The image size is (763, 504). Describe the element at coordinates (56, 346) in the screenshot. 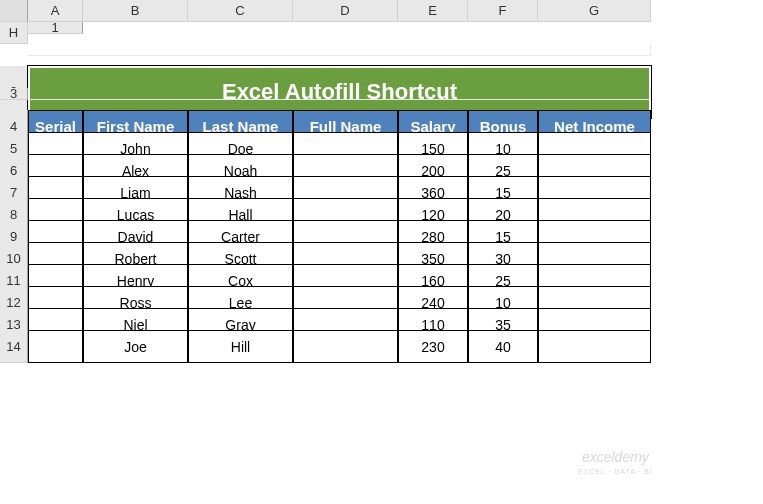

I see `cell-serial` at that location.